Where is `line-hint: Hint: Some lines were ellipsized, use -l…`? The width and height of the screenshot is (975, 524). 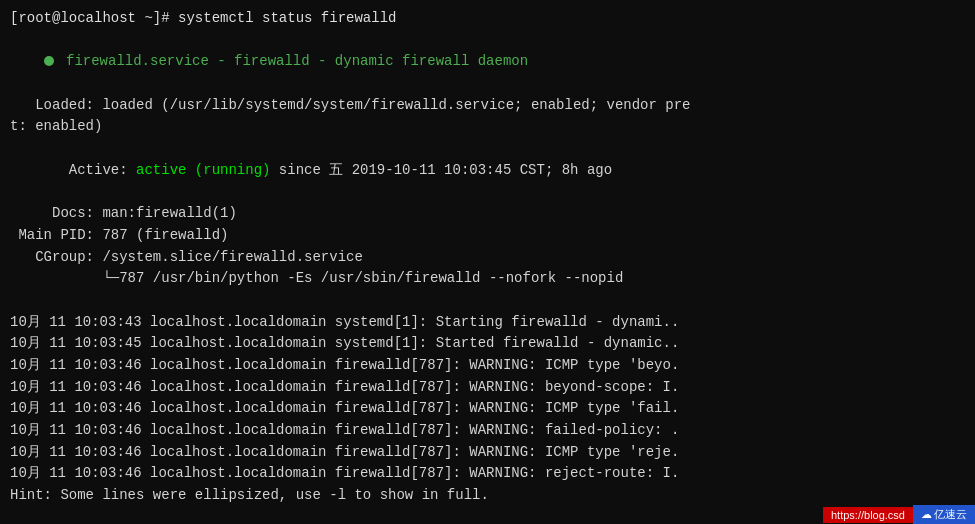 line-hint: Hint: Some lines were ellipsized, use -l… is located at coordinates (488, 496).